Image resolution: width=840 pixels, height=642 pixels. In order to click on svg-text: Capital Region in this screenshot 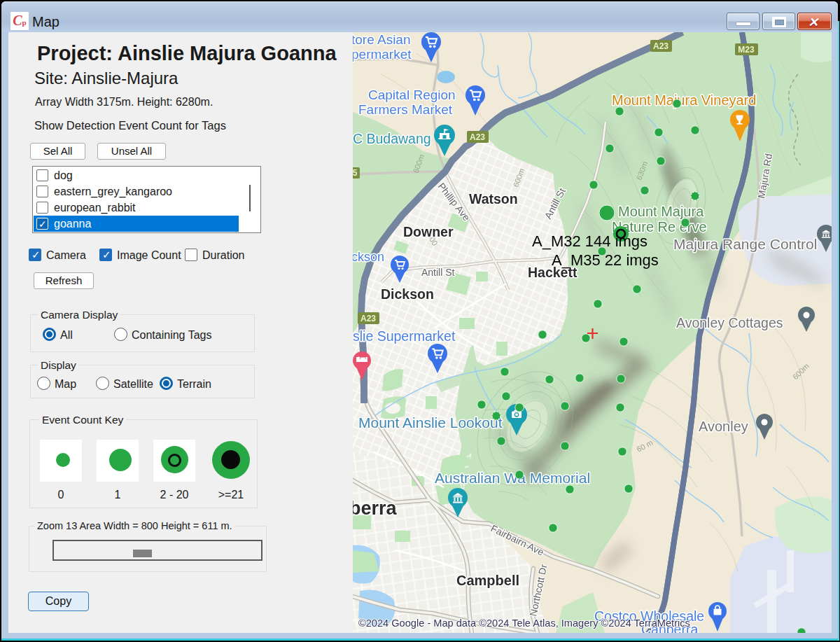, I will do `click(412, 95)`.